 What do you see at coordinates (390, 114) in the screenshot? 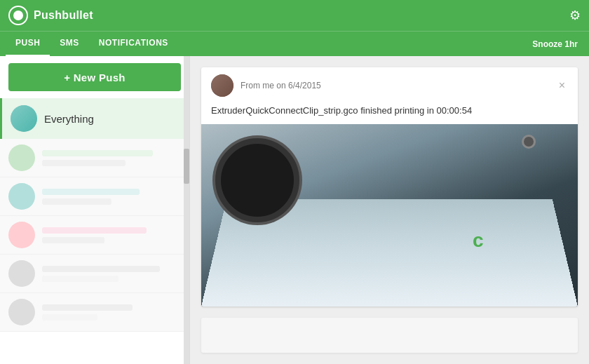
I see `push-message: ExtruderQuickConnectClip_strip.gco finis…` at bounding box center [390, 114].